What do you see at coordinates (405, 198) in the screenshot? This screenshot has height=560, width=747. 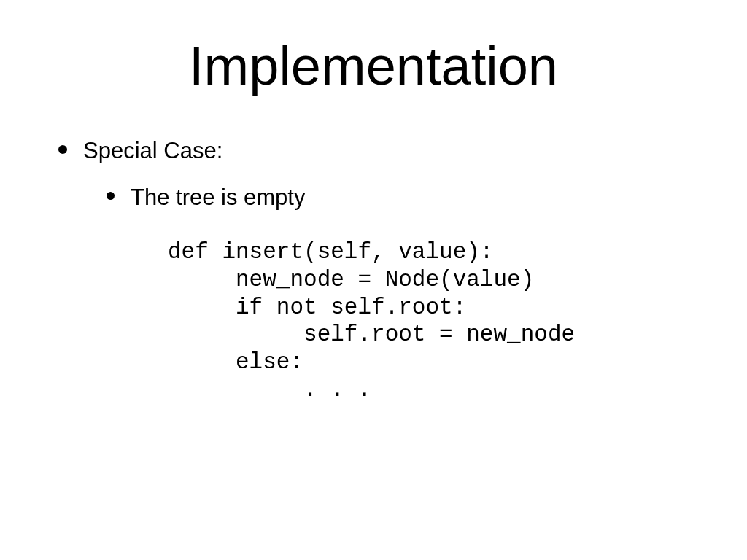 I see `bullet-level-2: The tree is empty` at bounding box center [405, 198].